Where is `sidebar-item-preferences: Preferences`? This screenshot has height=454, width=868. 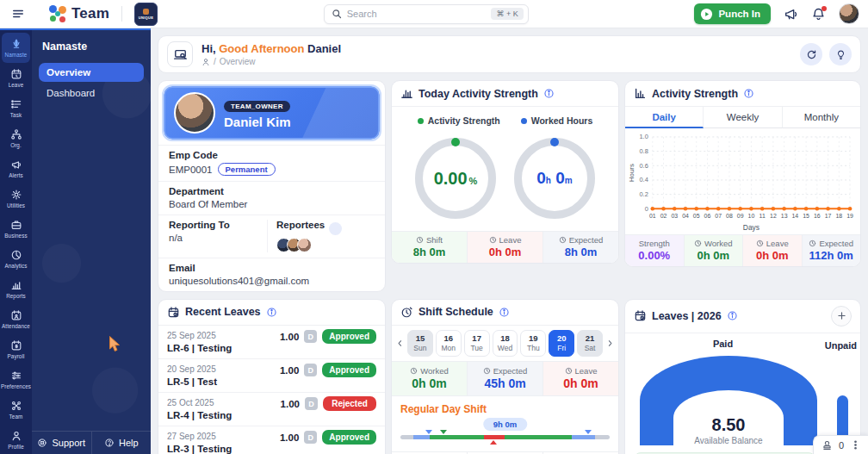 sidebar-item-preferences: Preferences is located at coordinates (16, 379).